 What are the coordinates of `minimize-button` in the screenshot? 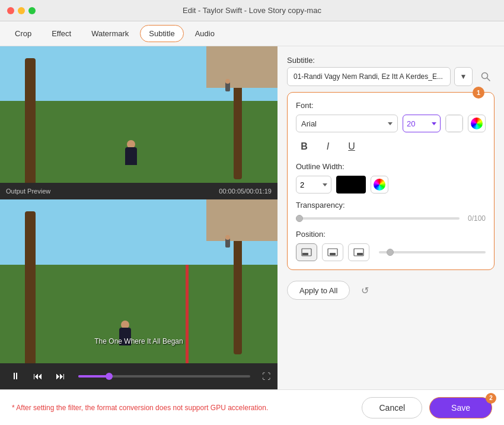 It's located at (21, 11).